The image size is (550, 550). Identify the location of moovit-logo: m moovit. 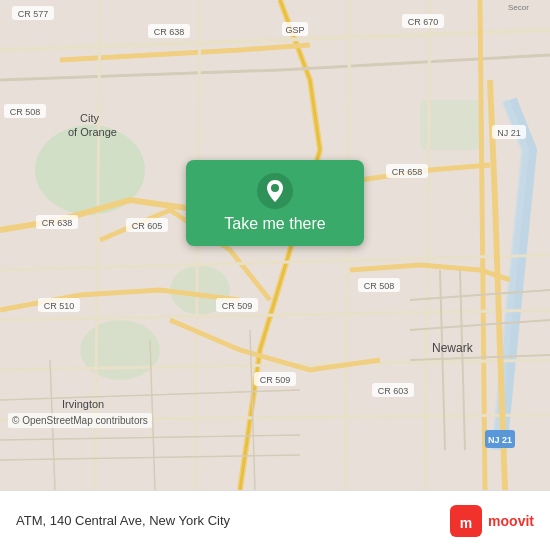
(492, 521).